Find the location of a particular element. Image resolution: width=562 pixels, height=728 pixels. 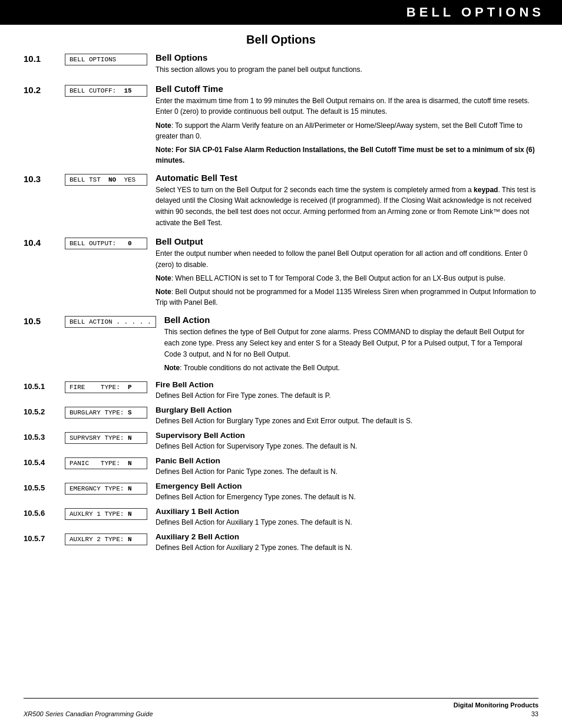

sub-section-box-10-5-4: PANIC TYPE: N is located at coordinates (106, 463).